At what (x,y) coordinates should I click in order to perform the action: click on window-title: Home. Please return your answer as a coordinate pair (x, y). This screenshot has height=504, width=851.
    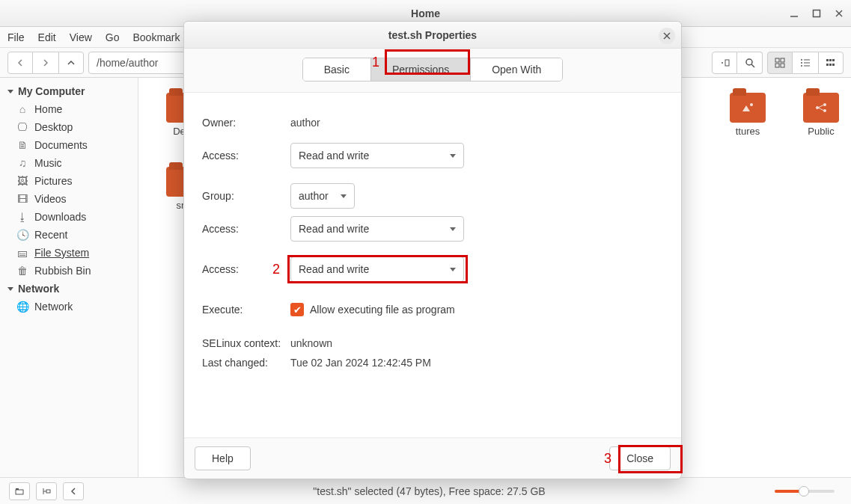
    Looking at the image, I should click on (425, 13).